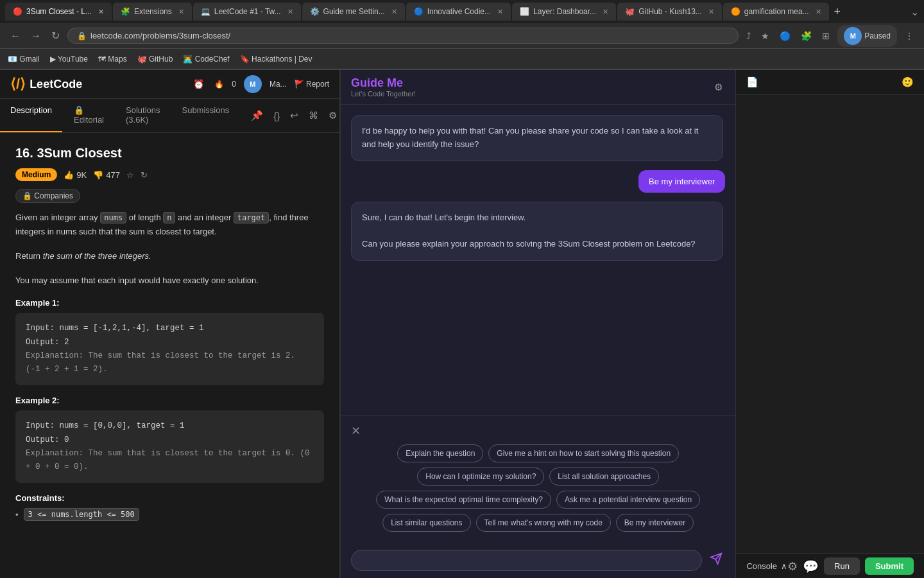 This screenshot has height=578, width=924. Describe the element at coordinates (169, 343) in the screenshot. I see `example1-output: Output: 2` at that location.